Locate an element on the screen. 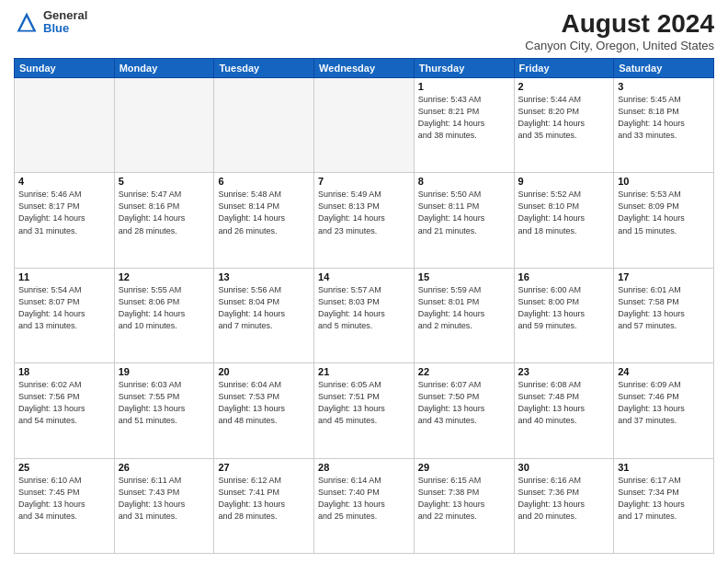  calendar-cell: 8Sunrise: 5:50 AM Sunset: 8:11 PM Daylig… is located at coordinates (463, 221).